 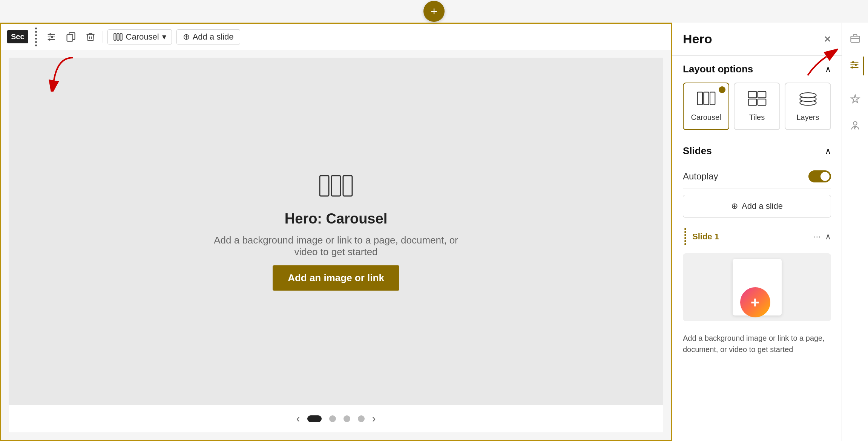 I want to click on slides-title: Slides, so click(x=698, y=151).